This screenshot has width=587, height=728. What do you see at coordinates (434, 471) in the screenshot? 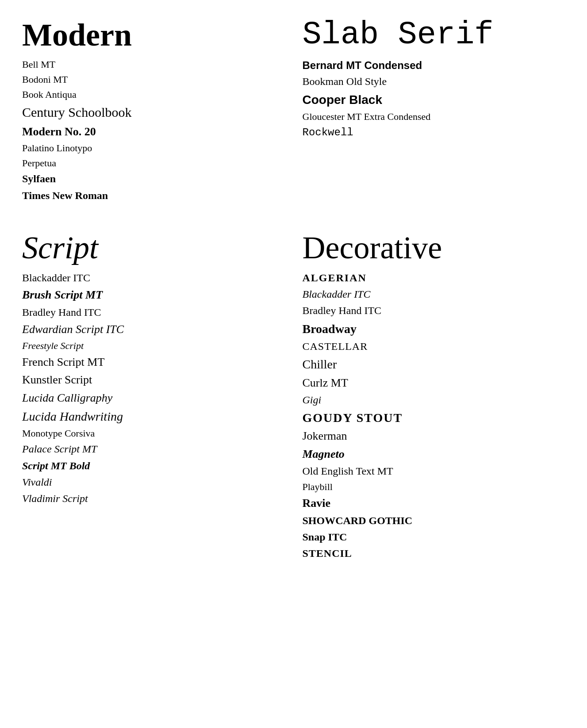
I see `list-item: Old English Text MT` at bounding box center [434, 471].